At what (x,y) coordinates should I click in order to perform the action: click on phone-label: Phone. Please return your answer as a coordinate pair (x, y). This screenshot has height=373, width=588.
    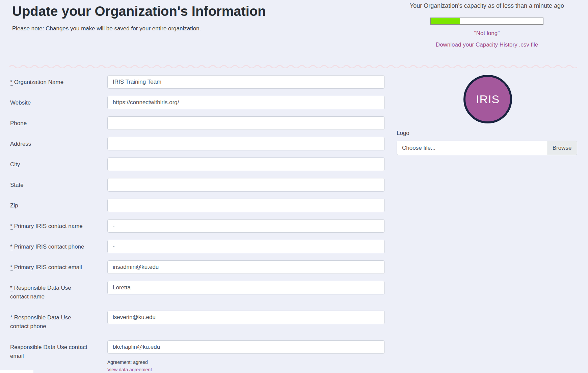
    Looking at the image, I should click on (51, 122).